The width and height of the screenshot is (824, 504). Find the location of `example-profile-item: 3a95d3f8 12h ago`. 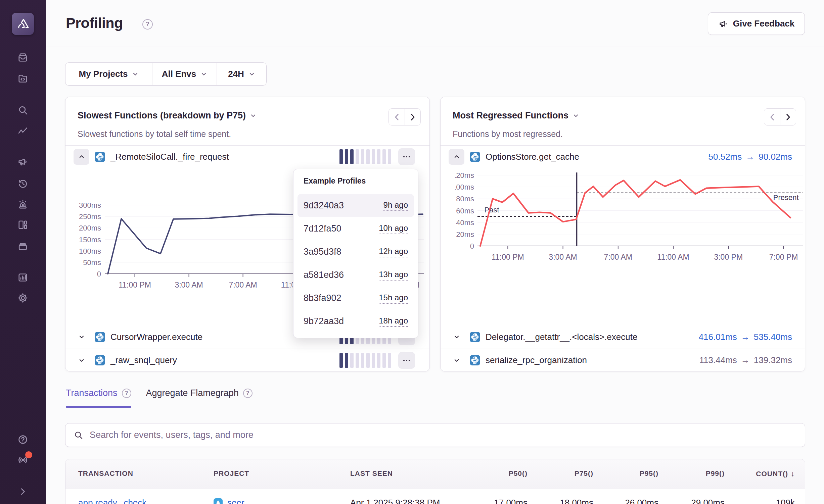

example-profile-item: 3a95d3f8 12h ago is located at coordinates (356, 252).